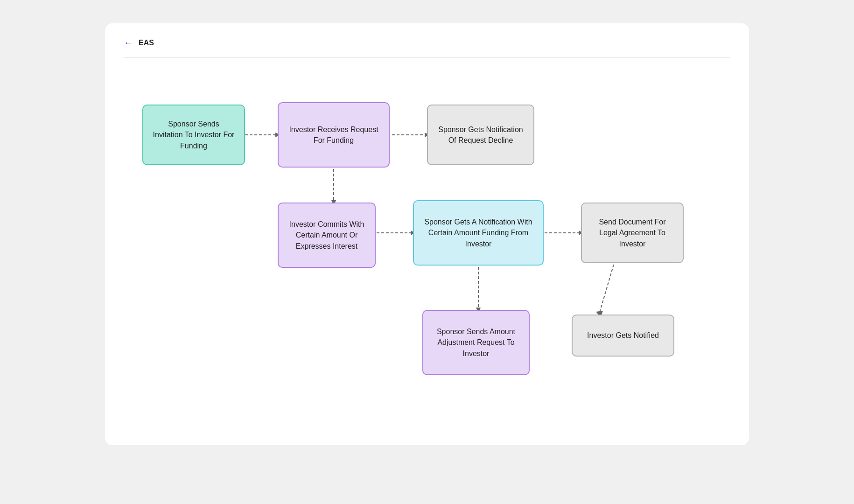  Describe the element at coordinates (632, 233) in the screenshot. I see `node-send-document: Send Document For Legal Agreement To Inv…` at that location.